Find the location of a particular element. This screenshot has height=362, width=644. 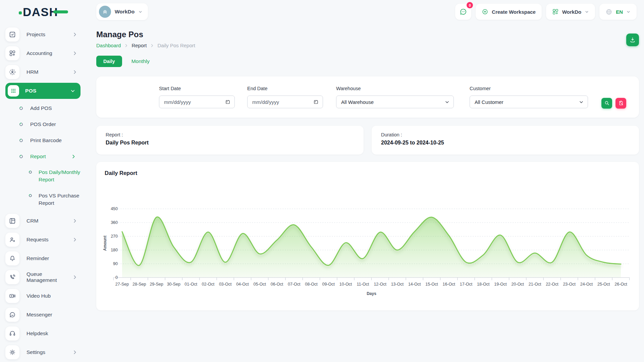

sidebar-item-hrm: HRM is located at coordinates (46, 72).